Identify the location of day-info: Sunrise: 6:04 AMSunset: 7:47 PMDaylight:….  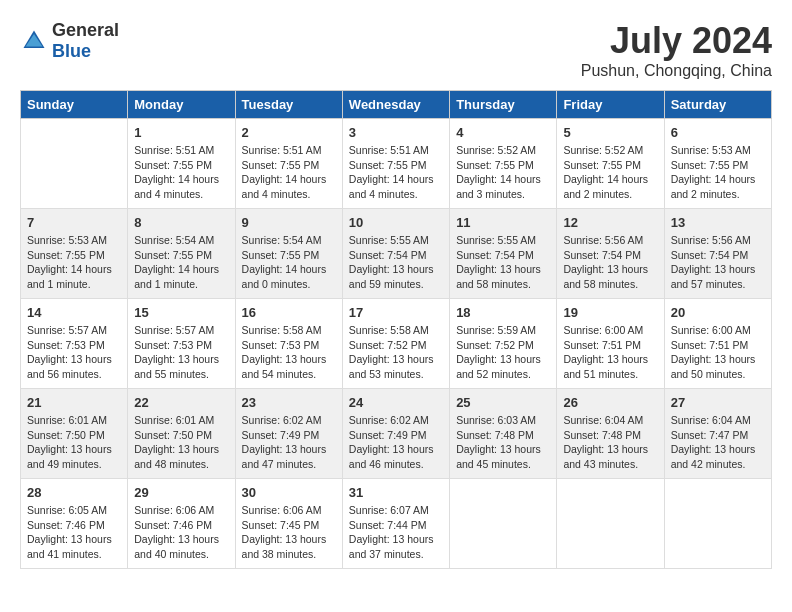
(718, 442).